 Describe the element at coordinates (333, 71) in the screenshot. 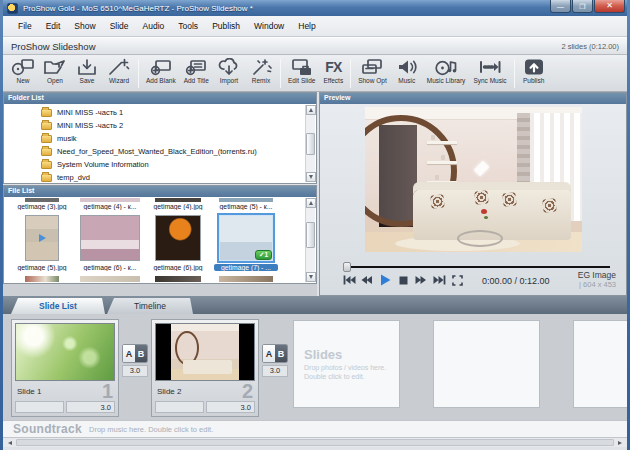

I see `effects-button: FX Effects` at that location.